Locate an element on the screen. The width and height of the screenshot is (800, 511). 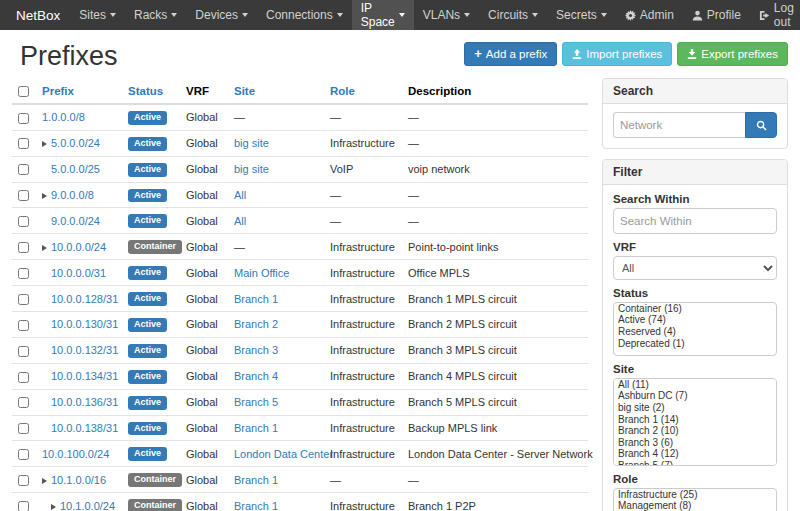
prefix-link: 10.0.0.128/31 is located at coordinates (84, 299).